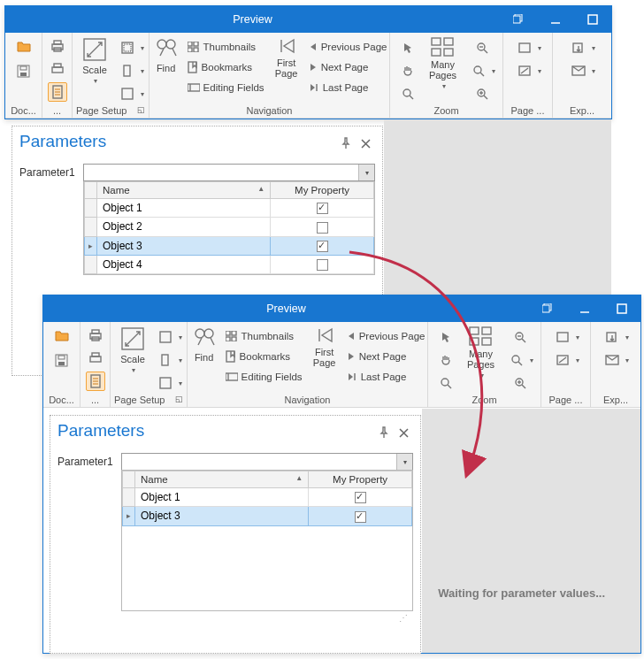 The width and height of the screenshot is (644, 659). I want to click on titlebar: Preview, so click(308, 19).